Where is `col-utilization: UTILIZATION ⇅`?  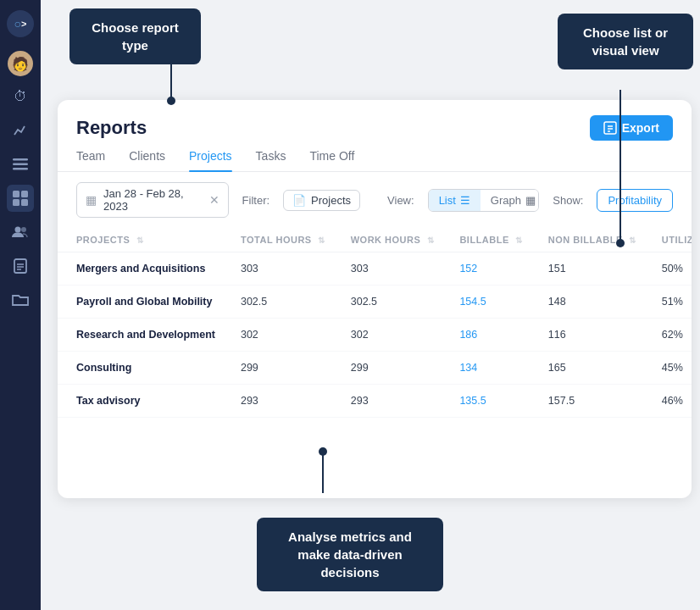
col-utilization: UTILIZATION ⇅ is located at coordinates (668, 241).